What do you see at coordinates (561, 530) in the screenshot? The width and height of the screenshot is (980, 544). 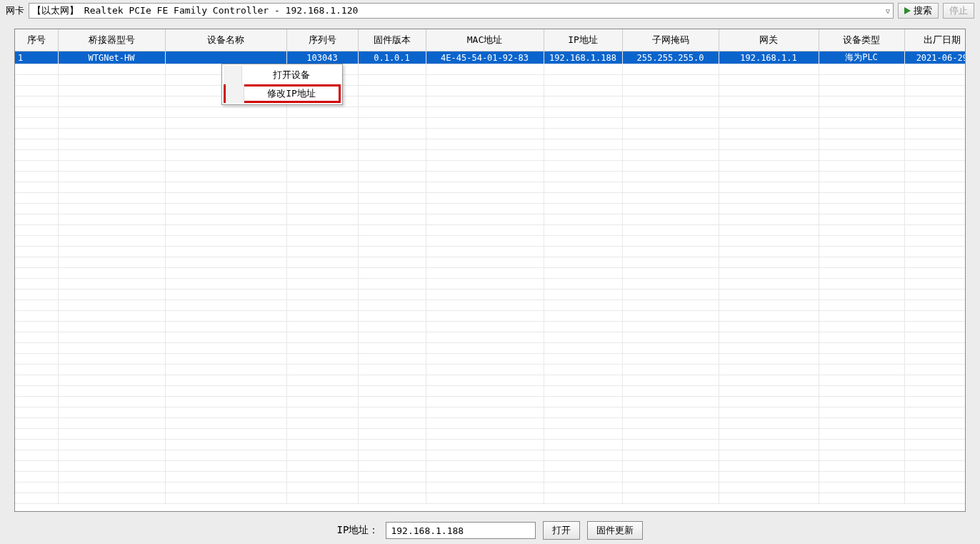 I see `open-button: 打开` at bounding box center [561, 530].